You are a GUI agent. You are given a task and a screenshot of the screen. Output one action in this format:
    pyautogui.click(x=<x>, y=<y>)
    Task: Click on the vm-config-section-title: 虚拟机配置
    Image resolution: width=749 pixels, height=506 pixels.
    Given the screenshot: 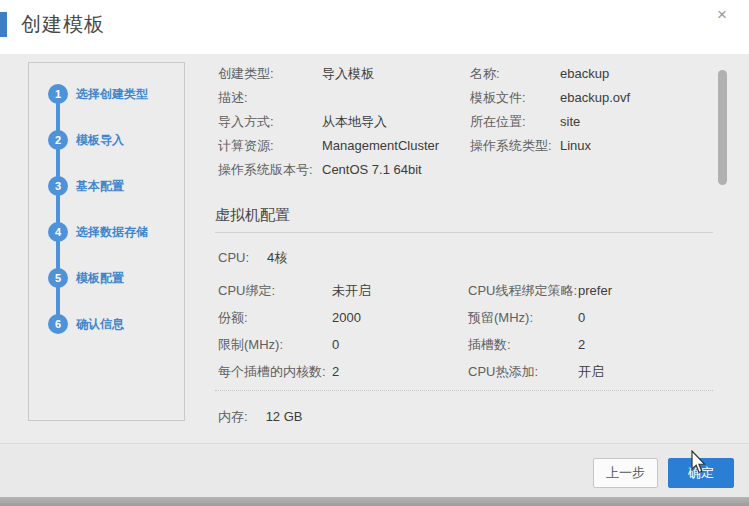 What is the action you would take?
    pyautogui.click(x=252, y=216)
    